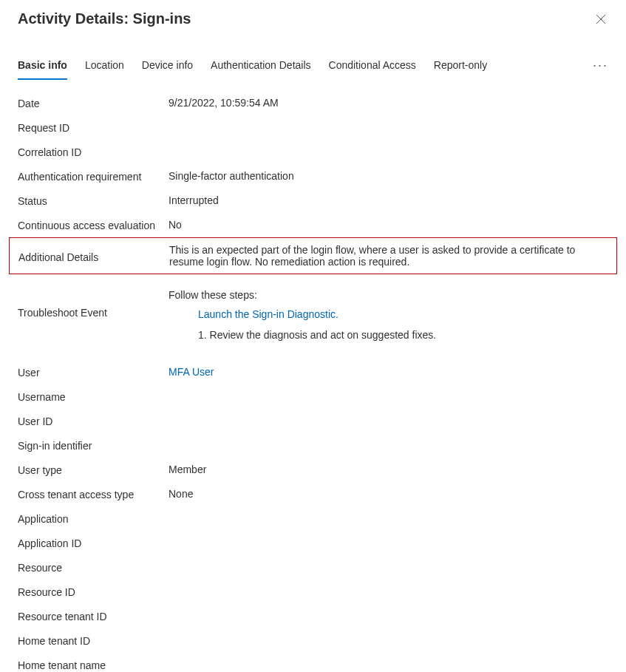  I want to click on value-date: 9/21/2022, 10:59:54 AM, so click(389, 103).